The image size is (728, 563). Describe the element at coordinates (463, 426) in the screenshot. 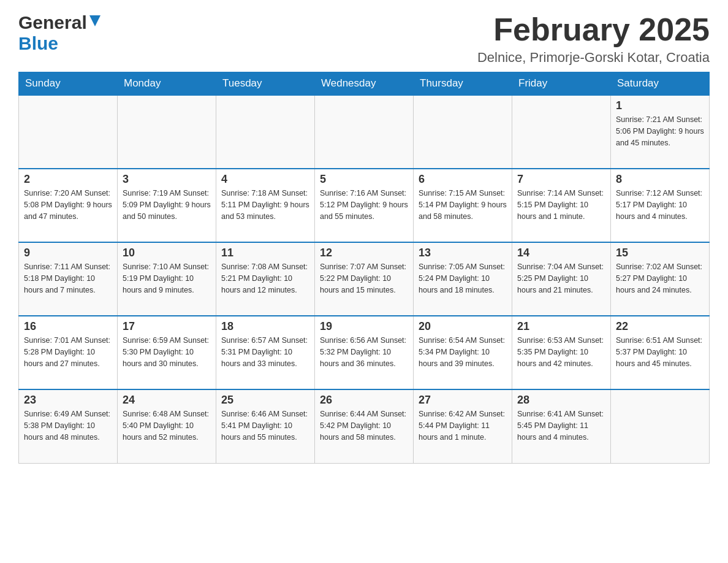

I see `calendar-day-27: 27Sunrise: 6:42 AM Sunset: 5:44 PM Dayli…` at that location.